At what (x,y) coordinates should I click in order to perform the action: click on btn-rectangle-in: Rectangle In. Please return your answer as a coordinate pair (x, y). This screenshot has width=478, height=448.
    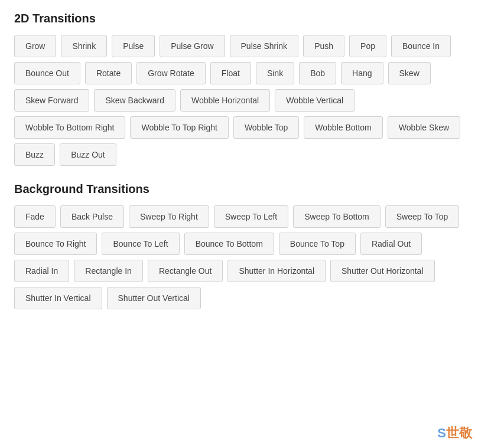
    Looking at the image, I should click on (109, 271).